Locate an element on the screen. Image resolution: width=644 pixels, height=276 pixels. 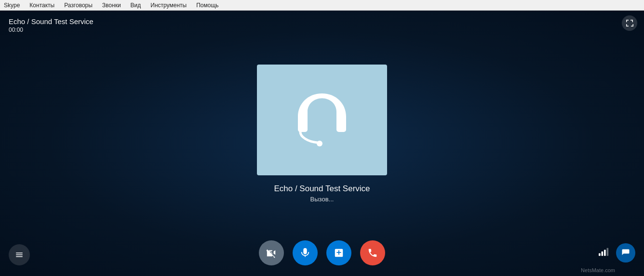
call-info: Echo / Sound Test Service 00:00 is located at coordinates (51, 25).